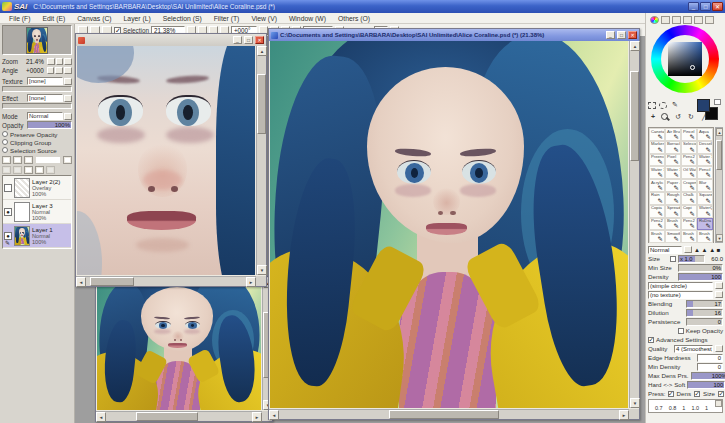  What do you see at coordinates (657, 212) in the screenshot?
I see `tool-copia: Copia✎` at bounding box center [657, 212].